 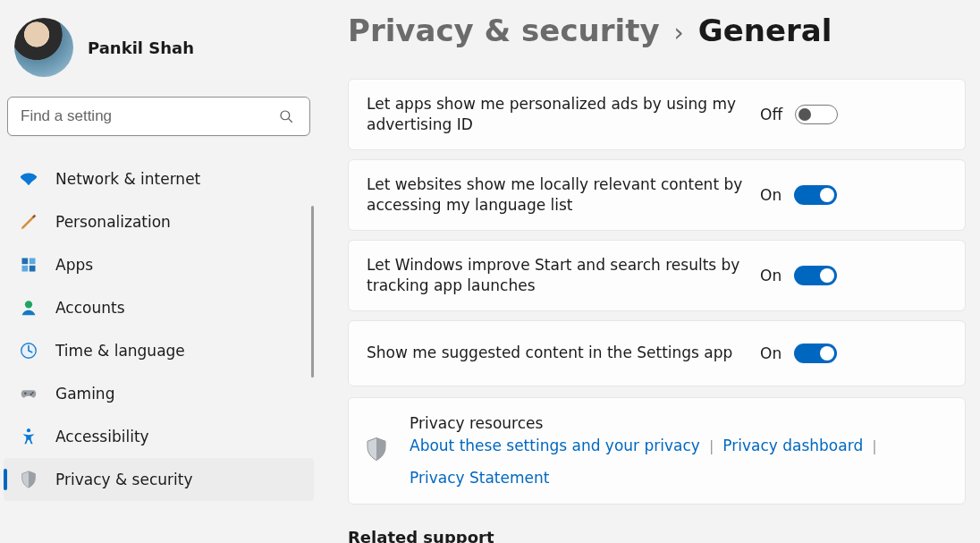 What do you see at coordinates (656, 30) in the screenshot?
I see `breadcrumb: Privacy & security › General` at bounding box center [656, 30].